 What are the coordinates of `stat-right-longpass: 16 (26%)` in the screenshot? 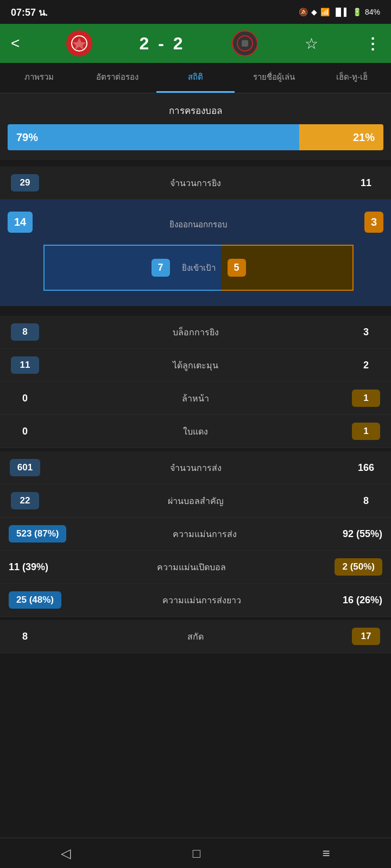 It's located at (363, 600).